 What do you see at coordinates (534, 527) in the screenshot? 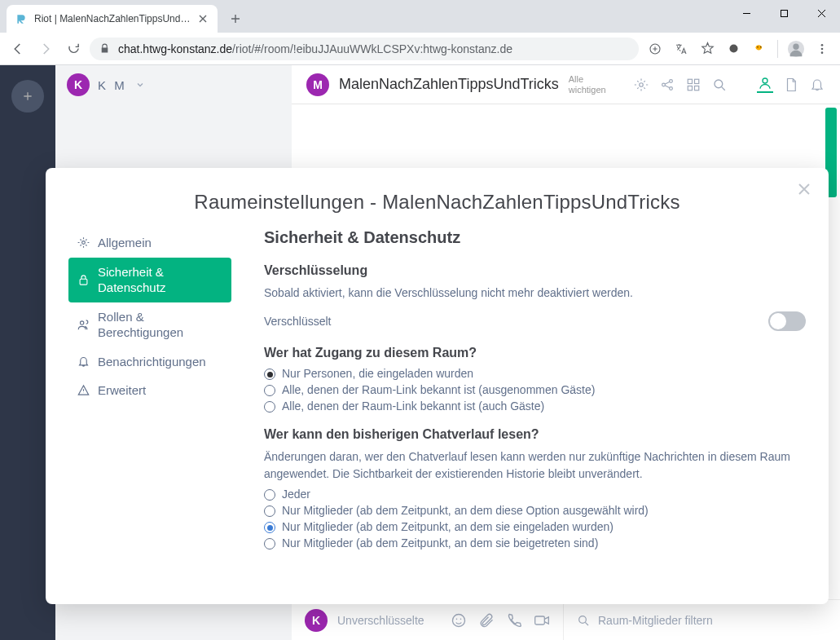
I see `history-option-members-since-invited: Nur Mitglieder (ab dem Zeitpunkt, an dem…` at bounding box center [534, 527].